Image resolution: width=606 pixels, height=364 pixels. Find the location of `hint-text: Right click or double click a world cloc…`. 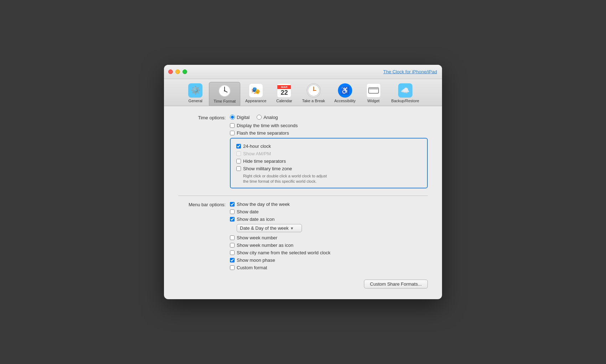

hint-text: Right click or double click a world cloc… is located at coordinates (332, 179).